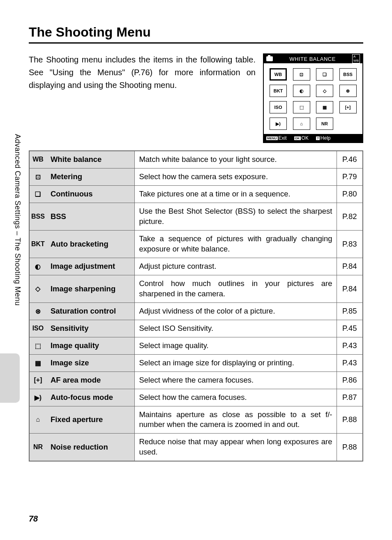 The image size is (392, 540). Describe the element at coordinates (236, 328) in the screenshot. I see `menu-item-description: Select ISO Sensitivity.` at that location.